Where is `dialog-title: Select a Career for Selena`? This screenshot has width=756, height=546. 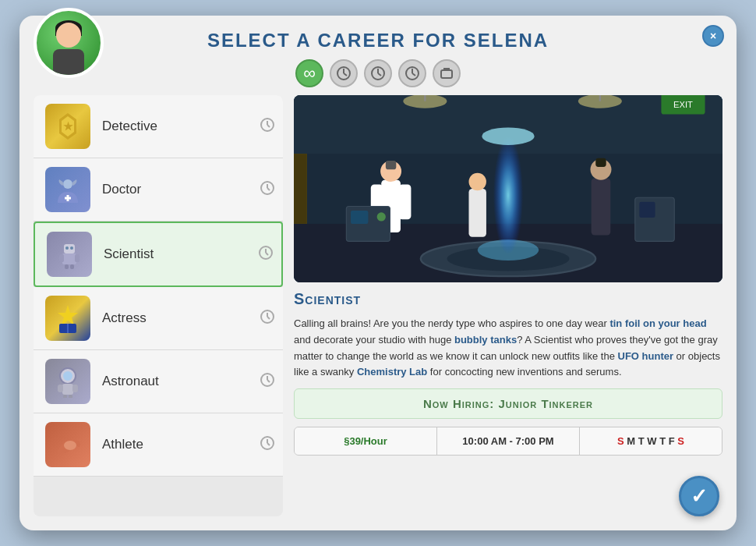 dialog-title: Select a Career for Selena is located at coordinates (378, 41).